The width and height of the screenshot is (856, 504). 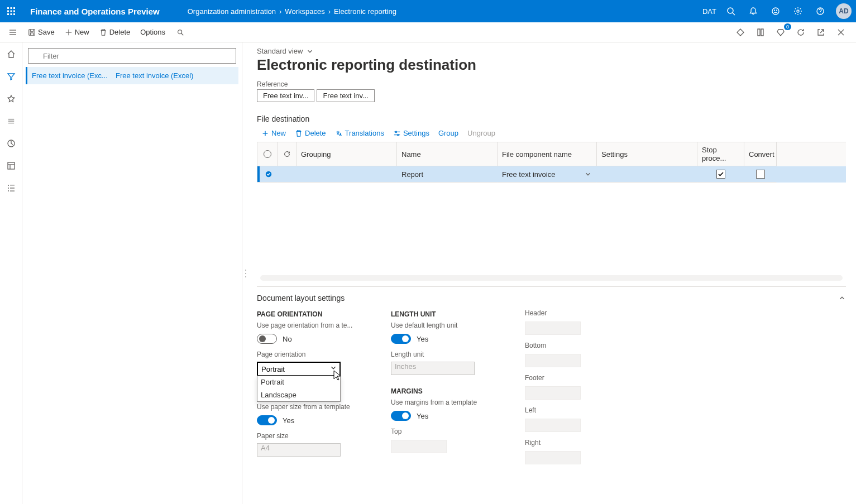 What do you see at coordinates (180, 32) in the screenshot?
I see `quick-search-icon` at bounding box center [180, 32].